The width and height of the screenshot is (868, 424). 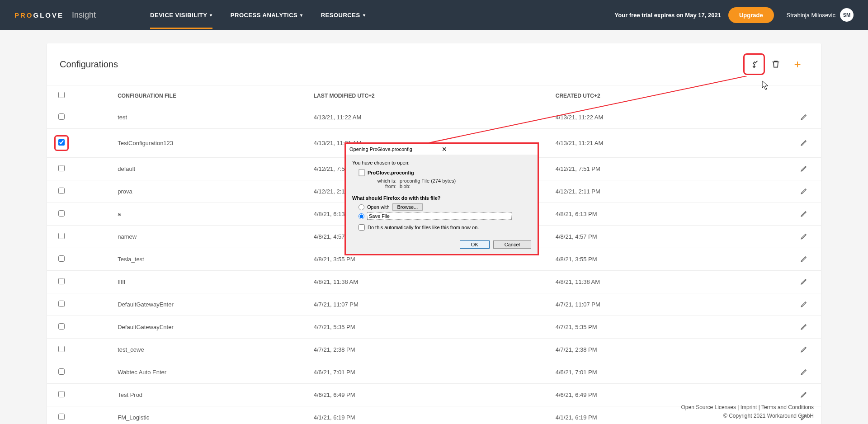 I want to click on cancel-button: Cancel, so click(x=512, y=245).